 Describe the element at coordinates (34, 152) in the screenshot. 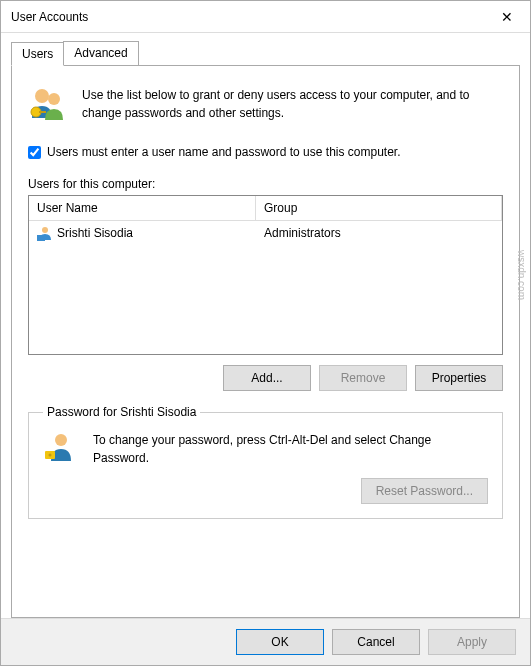

I see `require-password-checkbox` at that location.